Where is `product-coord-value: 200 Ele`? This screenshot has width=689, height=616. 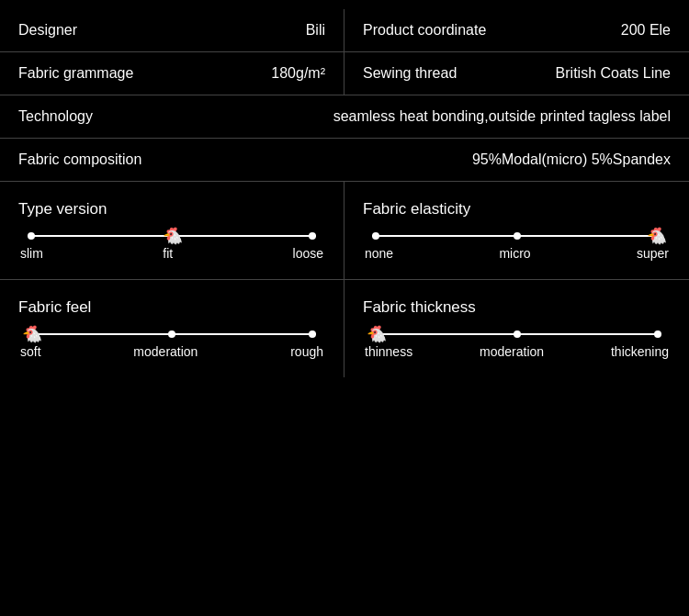 product-coord-value: 200 Ele is located at coordinates (646, 30).